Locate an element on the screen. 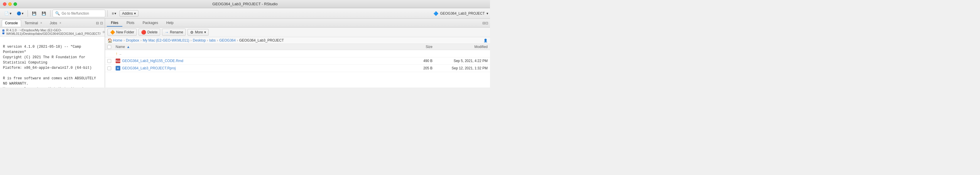  tab-jobs: Jobs × is located at coordinates (56, 23).